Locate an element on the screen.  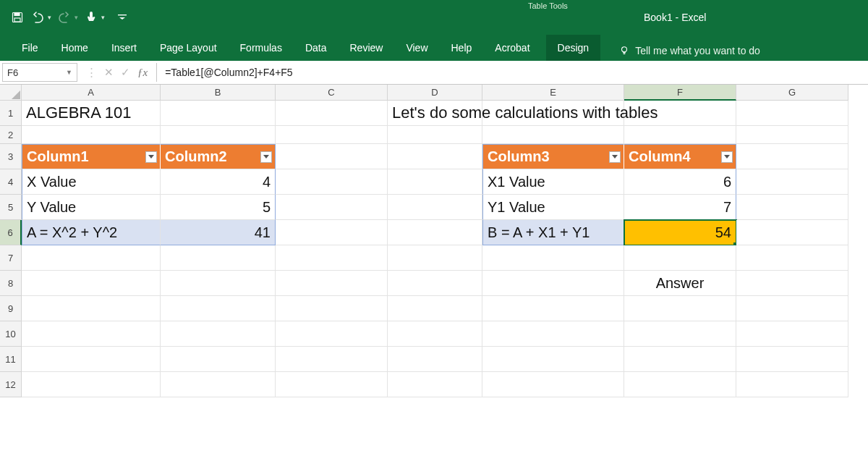
cell-B4: 4 is located at coordinates (218, 182).